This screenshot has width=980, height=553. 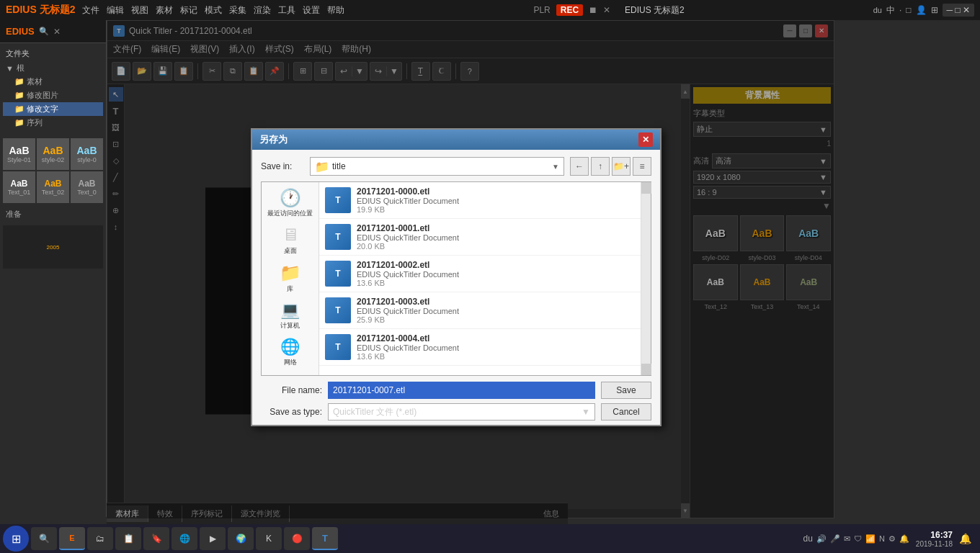 I want to click on icon-square: □, so click(x=908, y=10).